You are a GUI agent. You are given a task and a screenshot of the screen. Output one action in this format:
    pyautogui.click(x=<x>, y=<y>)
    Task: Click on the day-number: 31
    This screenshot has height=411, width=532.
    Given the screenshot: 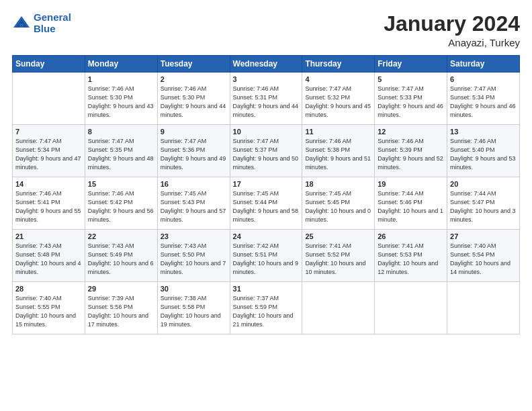 What is the action you would take?
    pyautogui.click(x=266, y=289)
    